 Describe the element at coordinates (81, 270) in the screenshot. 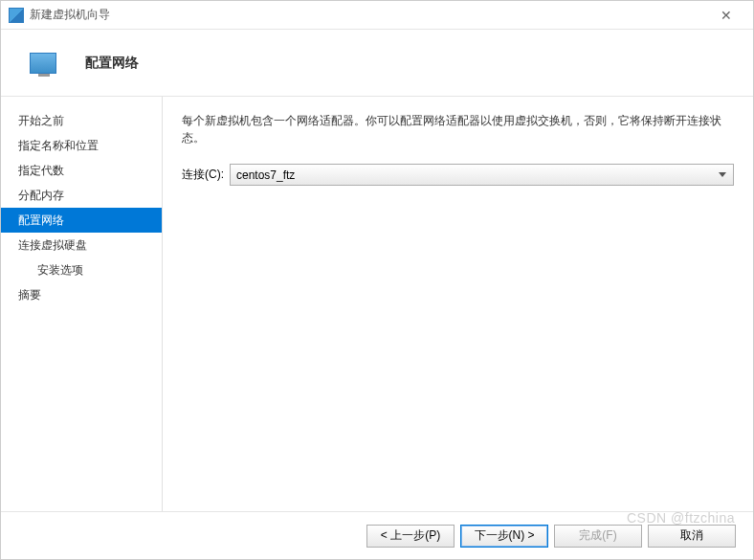

I see `sidebar-item-install-options: 安装选项` at that location.